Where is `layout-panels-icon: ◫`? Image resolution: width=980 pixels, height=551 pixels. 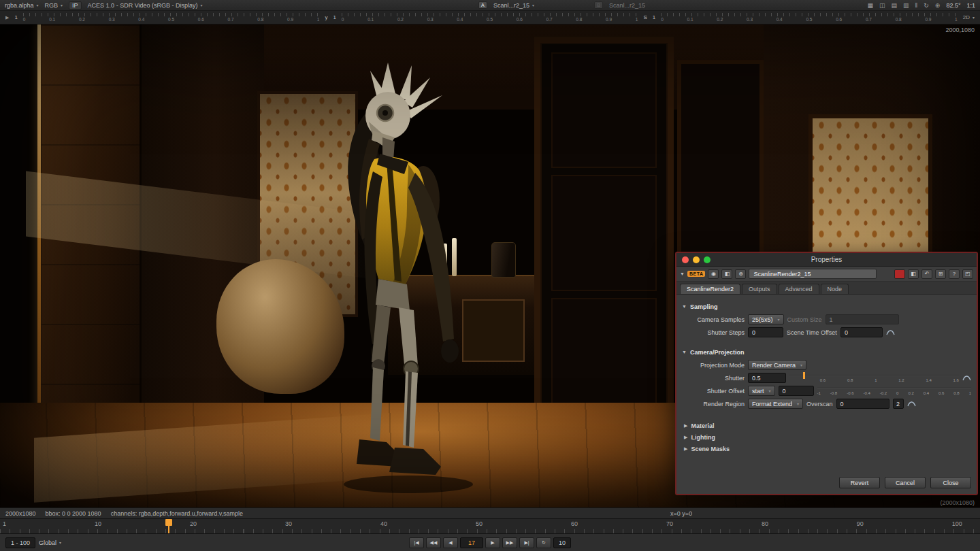 layout-panels-icon: ◫ is located at coordinates (882, 5).